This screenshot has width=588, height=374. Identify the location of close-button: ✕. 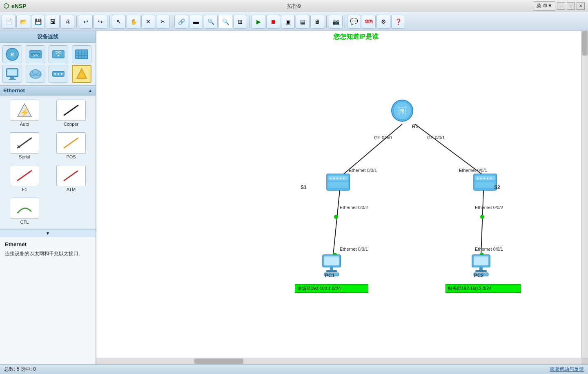
(581, 6).